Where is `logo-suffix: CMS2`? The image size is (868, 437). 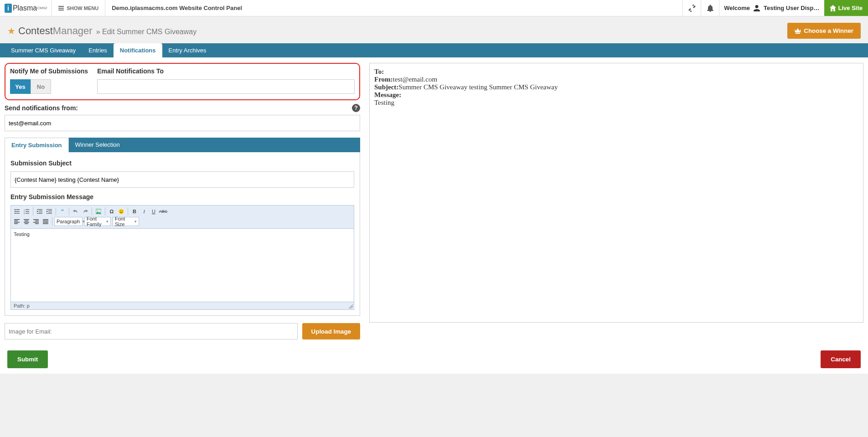 logo-suffix: CMS2 is located at coordinates (42, 8).